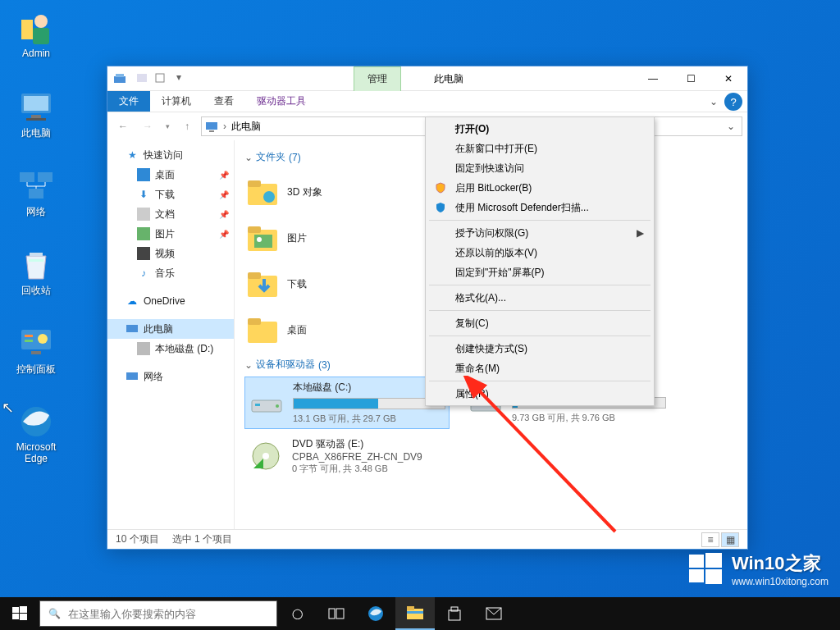 The image size is (840, 630). I want to click on menu-item: 授予访问权限(G)▶, so click(540, 233).